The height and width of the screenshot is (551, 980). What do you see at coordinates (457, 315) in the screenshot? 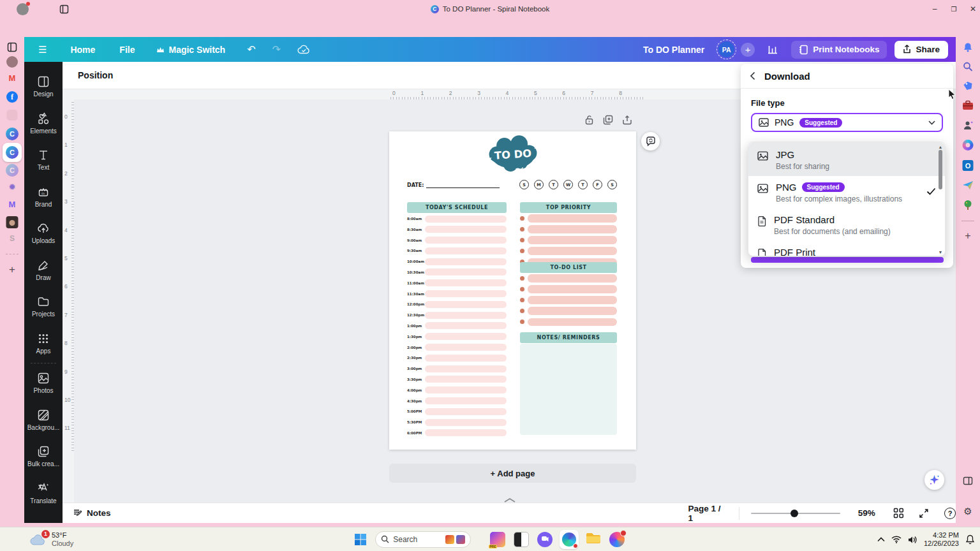
I see `schedule-row: 12:30pm` at bounding box center [457, 315].